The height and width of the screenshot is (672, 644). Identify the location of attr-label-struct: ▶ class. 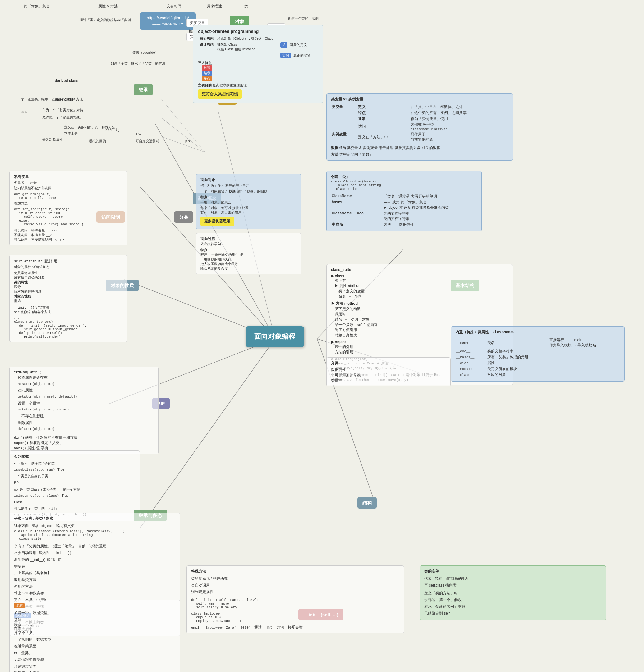
(420, 276).